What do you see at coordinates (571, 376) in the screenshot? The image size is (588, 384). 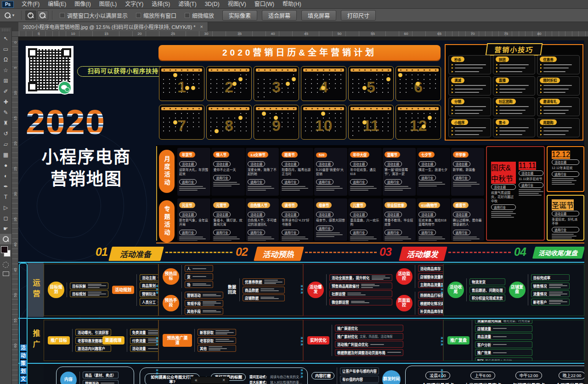 I see `timeline-time: 晚上22:00` at bounding box center [571, 376].